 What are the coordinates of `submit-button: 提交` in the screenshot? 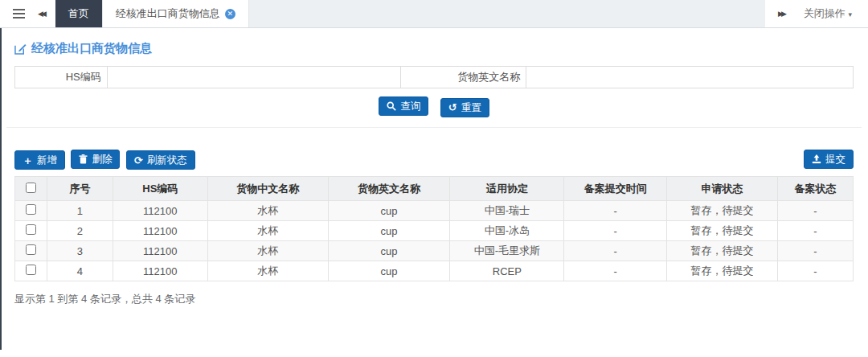 It's located at (829, 159).